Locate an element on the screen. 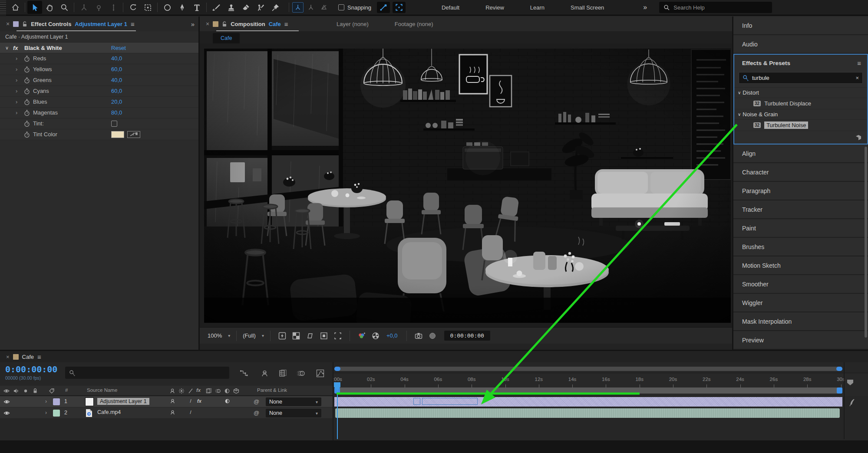 The height and width of the screenshot is (453, 868). parent-pickwhip-icon: @ is located at coordinates (256, 413).